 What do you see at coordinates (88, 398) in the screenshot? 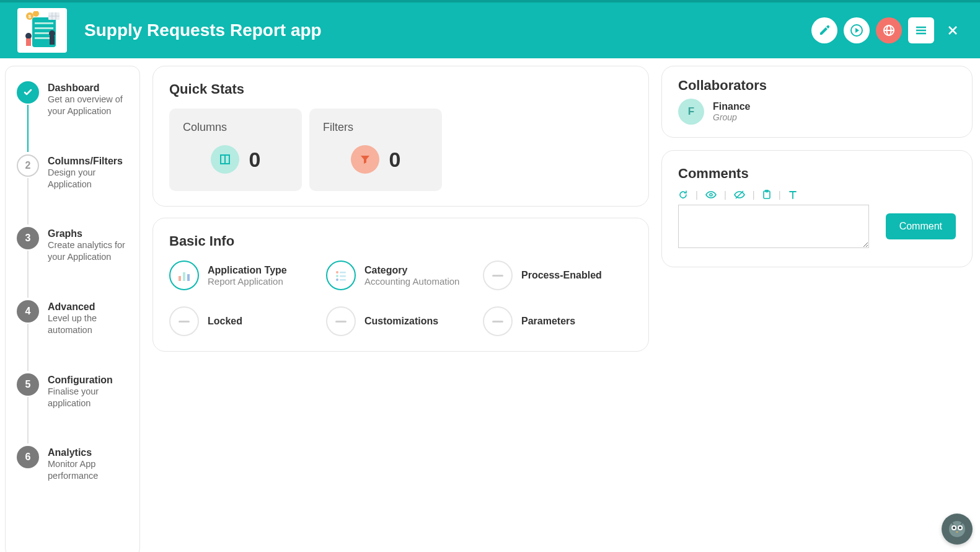
I see `step-desc: Finalise your application` at bounding box center [88, 398].